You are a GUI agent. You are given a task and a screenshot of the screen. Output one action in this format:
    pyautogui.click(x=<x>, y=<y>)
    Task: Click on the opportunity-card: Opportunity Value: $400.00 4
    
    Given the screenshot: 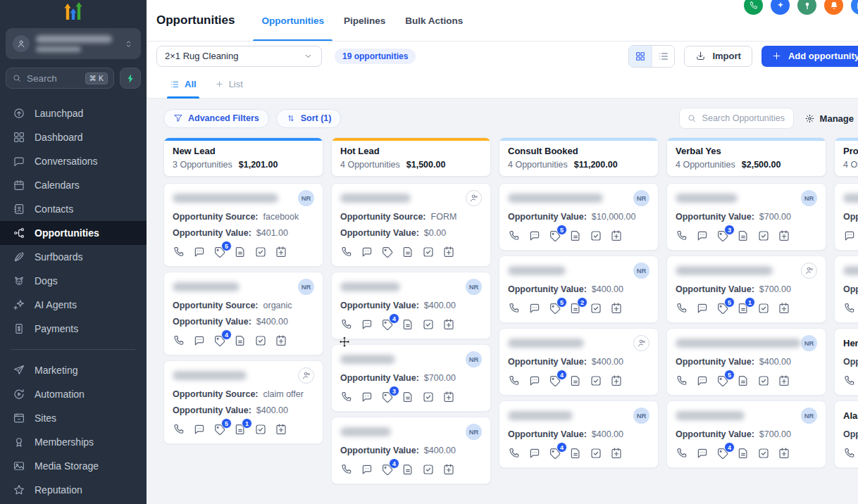 What is the action you would take?
    pyautogui.click(x=579, y=362)
    